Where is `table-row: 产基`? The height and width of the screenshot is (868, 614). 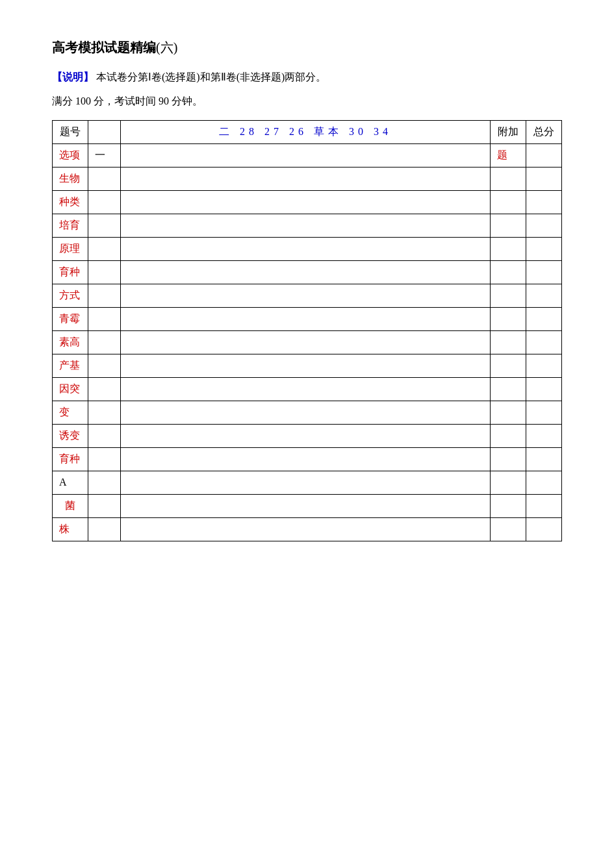 table-row: 产基 is located at coordinates (307, 366).